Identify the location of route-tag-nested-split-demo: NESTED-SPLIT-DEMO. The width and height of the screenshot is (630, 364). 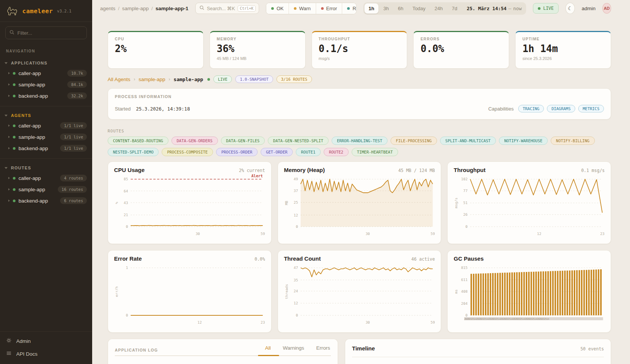
(133, 152).